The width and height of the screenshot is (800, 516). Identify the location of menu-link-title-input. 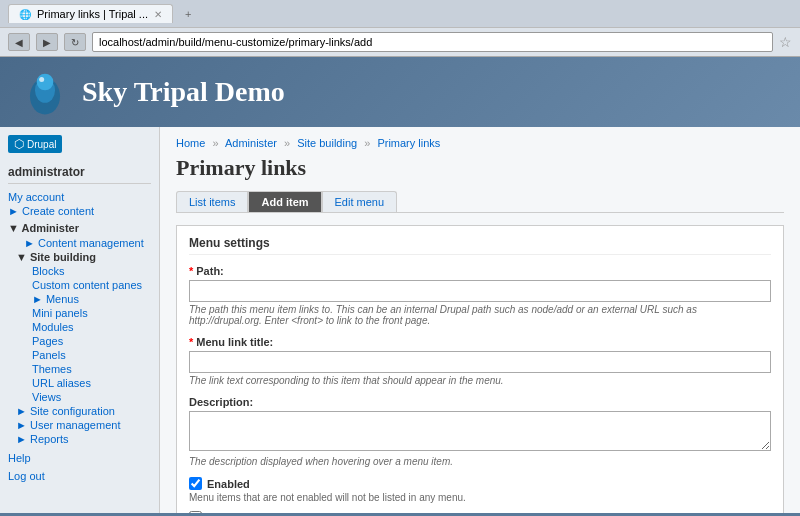
(480, 362).